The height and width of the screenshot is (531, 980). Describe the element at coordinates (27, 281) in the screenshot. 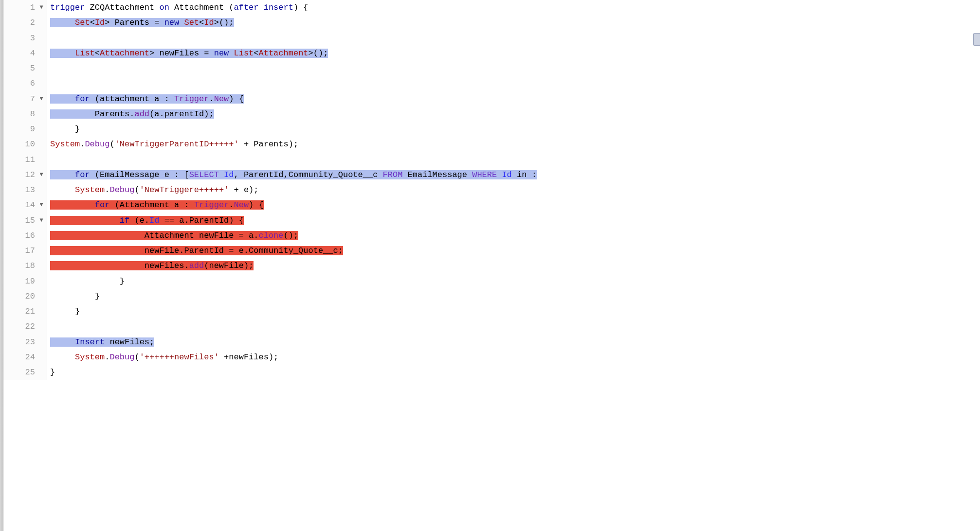

I see `line-number: 19` at that location.